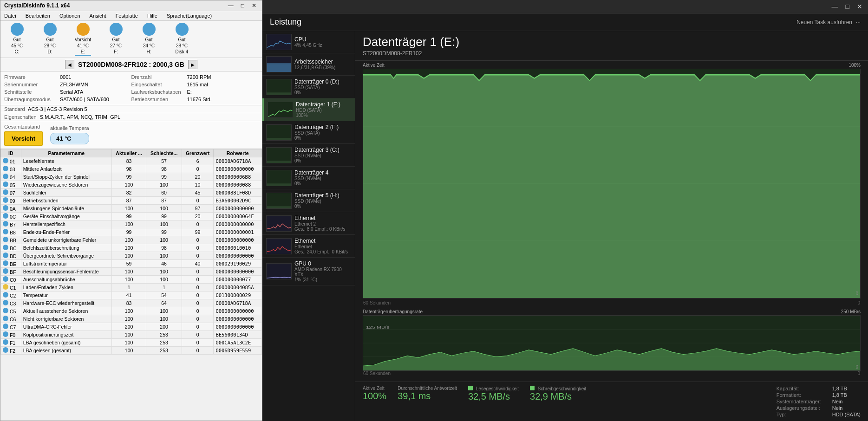  What do you see at coordinates (164, 162) in the screenshot?
I see `smart-worst: 57` at bounding box center [164, 162].